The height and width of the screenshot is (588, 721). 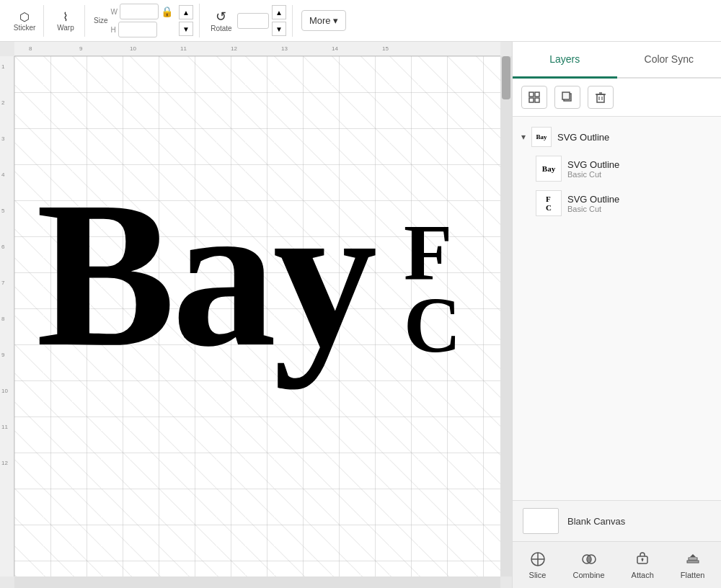 What do you see at coordinates (25, 27) in the screenshot?
I see `sticker-label: Sticker` at bounding box center [25, 27].